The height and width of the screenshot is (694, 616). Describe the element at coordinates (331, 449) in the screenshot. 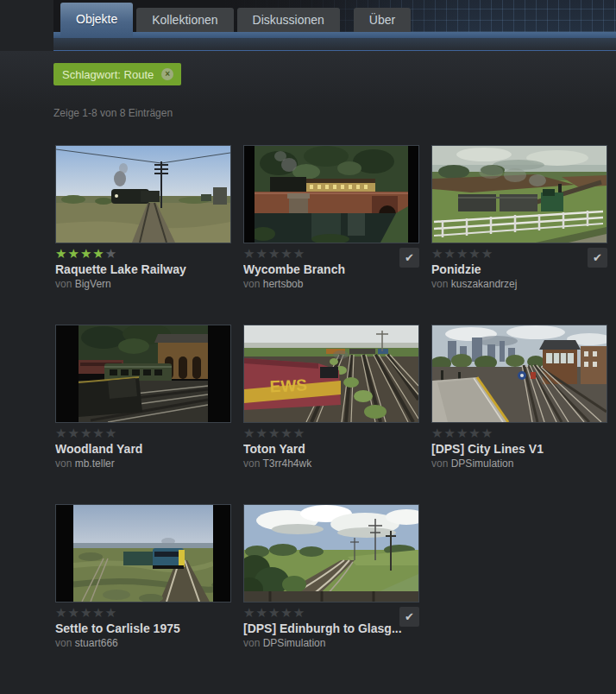

I see `item-title: Toton Yard` at that location.